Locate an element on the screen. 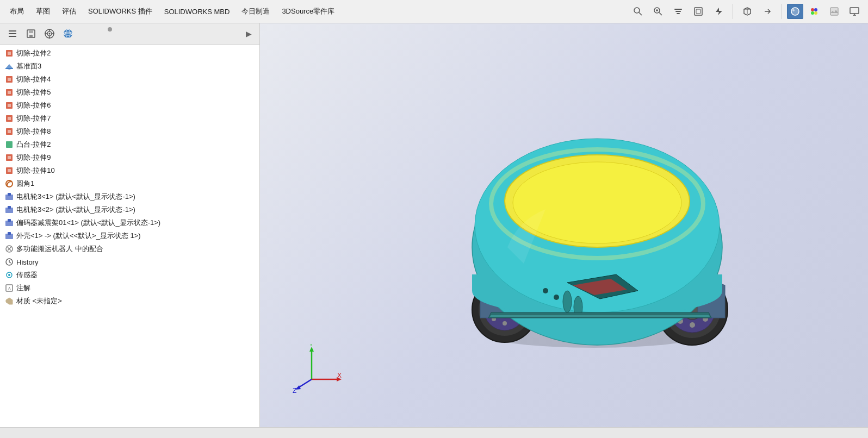 The image size is (868, 438). tree-item-cut-extrude-6: 切除-拉伸6 is located at coordinates (129, 105).